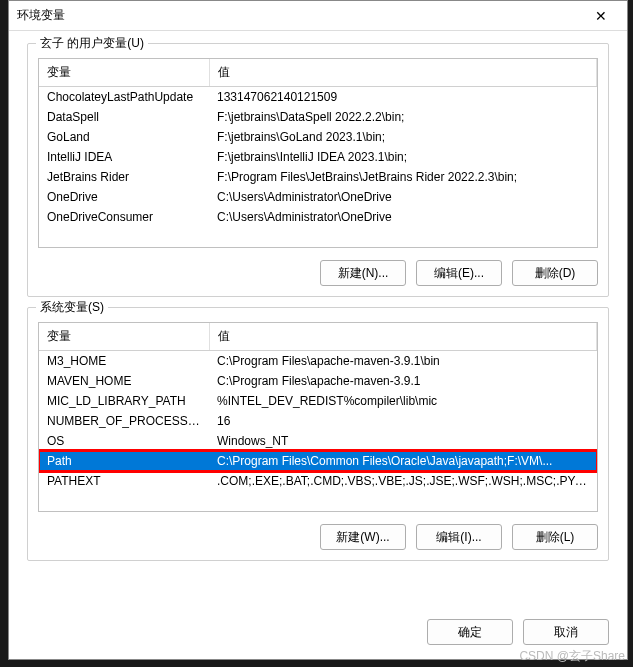 This screenshot has width=633, height=667. I want to click on var-value-cell: 133147062140121509, so click(403, 98).